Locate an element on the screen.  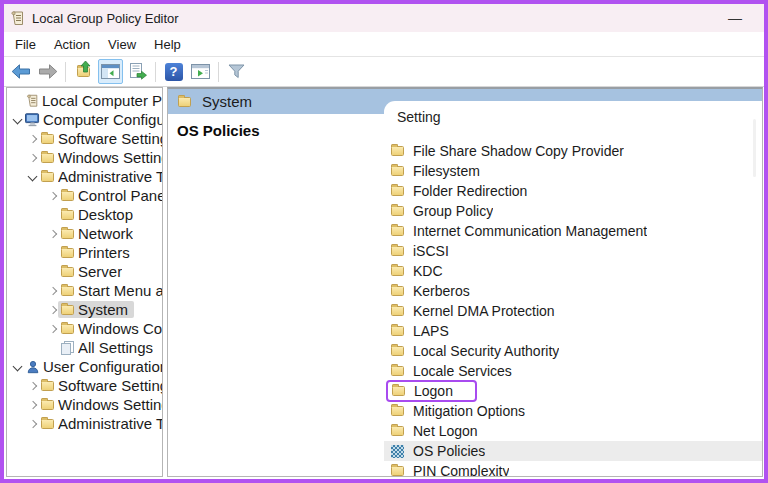
tree-item-control-panel: Control Panel is located at coordinates (84, 196).